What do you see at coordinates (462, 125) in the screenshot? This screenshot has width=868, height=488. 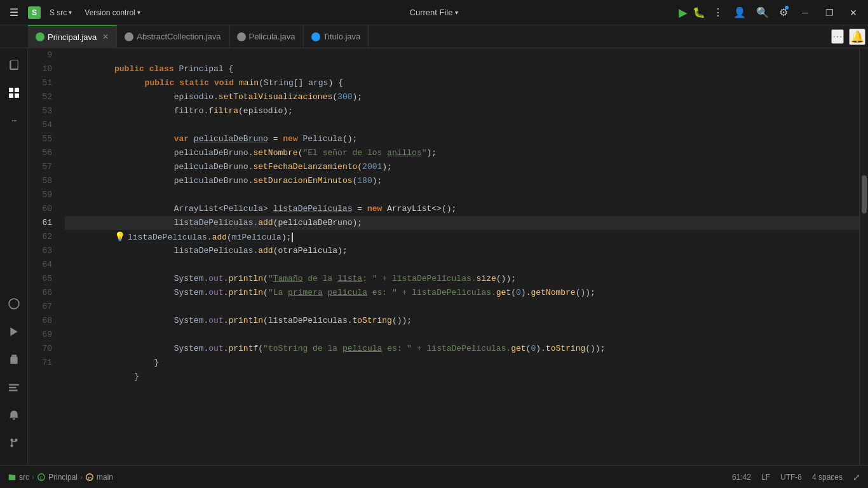 I see `code-line-54: var peliculaDeBruno = new Pelicula();` at bounding box center [462, 125].